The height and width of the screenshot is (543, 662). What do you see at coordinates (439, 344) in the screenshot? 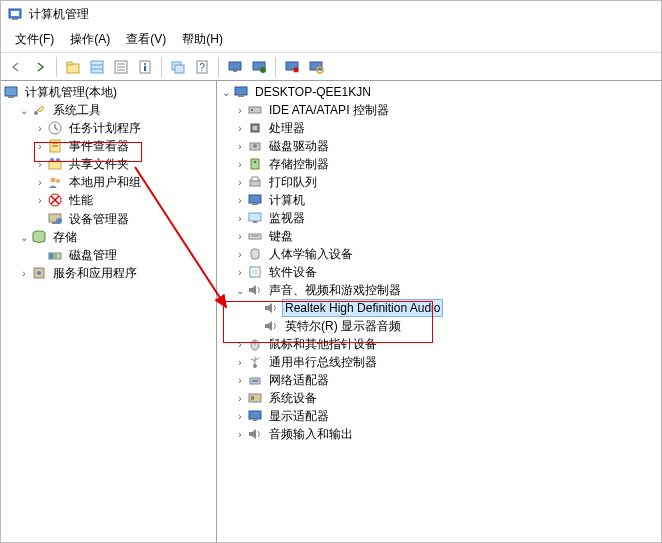
I see `device-category: ›鼠标和其他指针设备` at bounding box center [439, 344].